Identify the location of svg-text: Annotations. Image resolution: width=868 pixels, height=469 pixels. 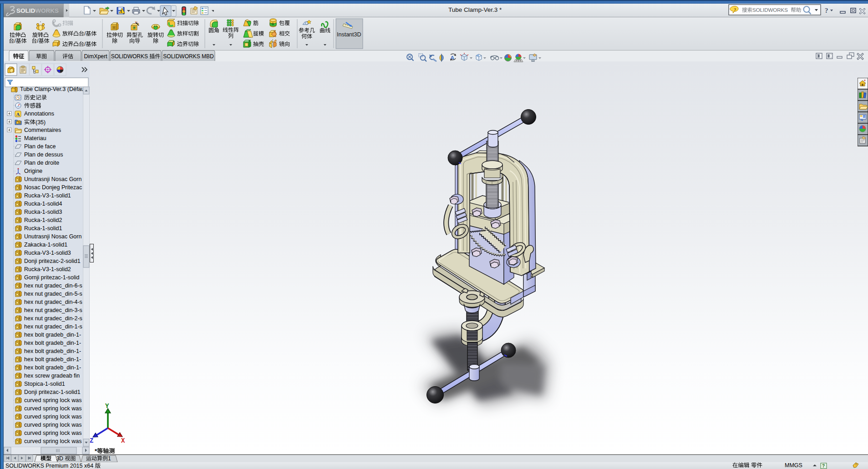
(39, 114).